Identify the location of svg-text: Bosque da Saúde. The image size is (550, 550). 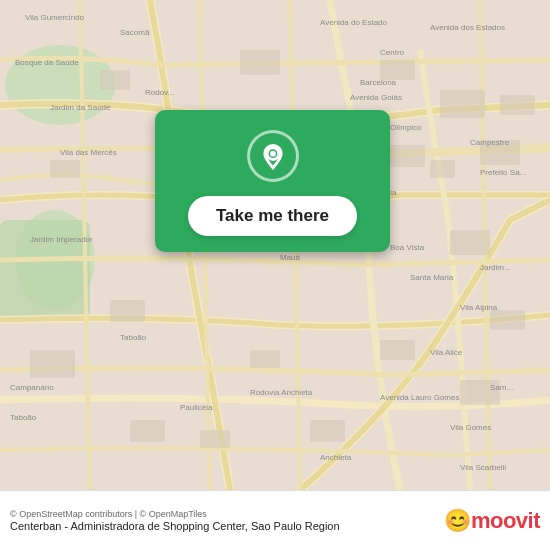
(47, 62).